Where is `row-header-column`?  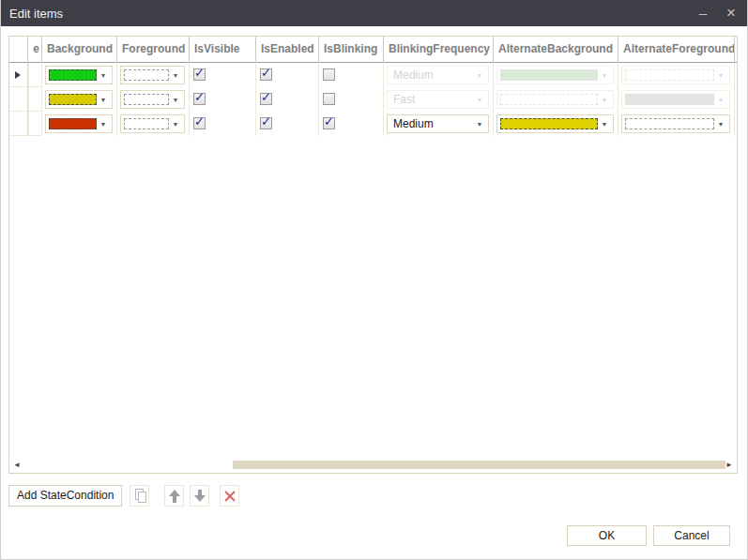
row-header-column is located at coordinates (19, 50).